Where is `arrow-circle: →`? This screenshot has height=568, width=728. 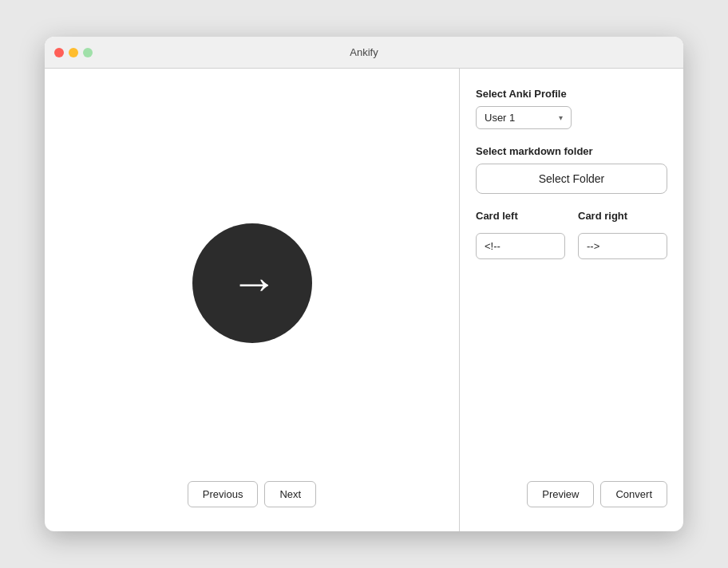
arrow-circle: → is located at coordinates (252, 283).